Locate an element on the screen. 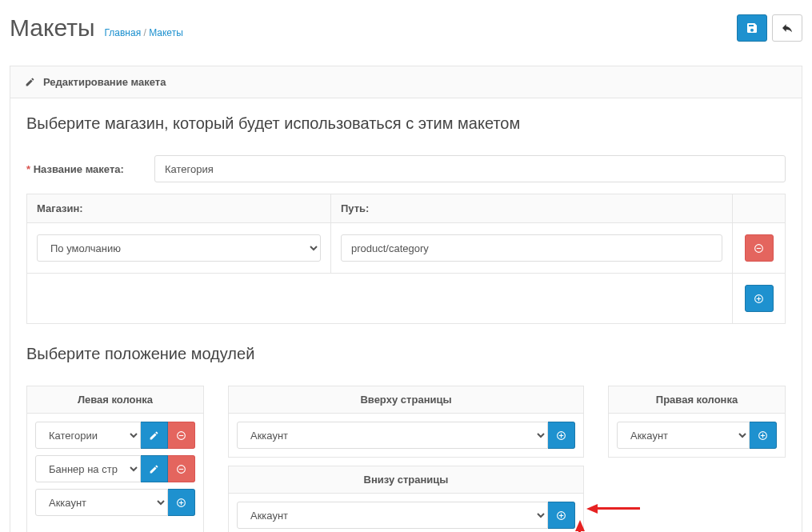 The height and width of the screenshot is (532, 812). content-bottom-panel: Внизу страницы Аккаунт is located at coordinates (406, 499).